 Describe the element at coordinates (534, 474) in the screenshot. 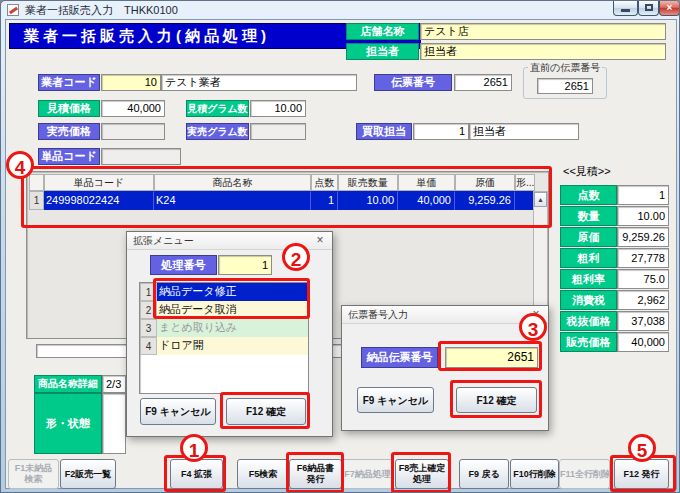

I see `fkey-f10-delete-row: F10行削除` at that location.